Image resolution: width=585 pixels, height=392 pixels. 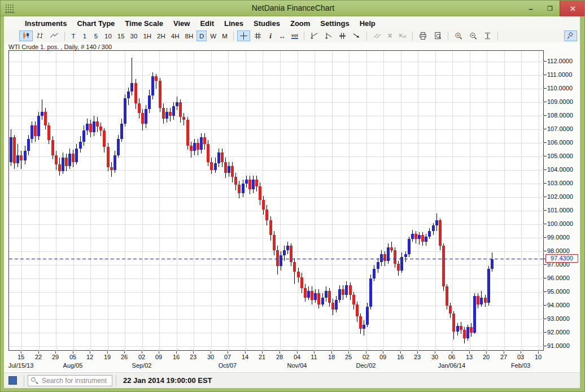 I want to click on ray-line-button, so click(x=357, y=36).